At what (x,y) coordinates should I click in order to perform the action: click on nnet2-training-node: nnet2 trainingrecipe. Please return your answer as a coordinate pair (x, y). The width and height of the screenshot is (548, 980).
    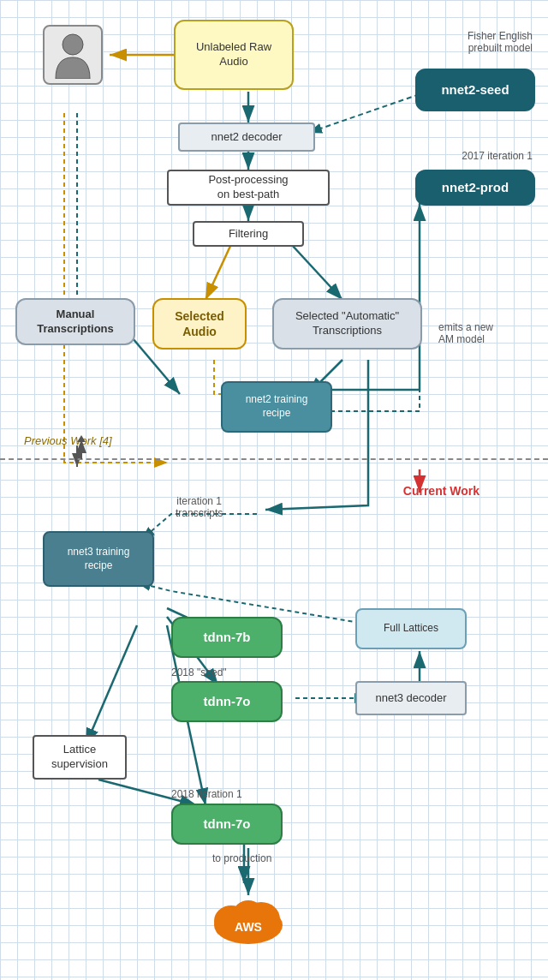
    Looking at the image, I should click on (277, 407).